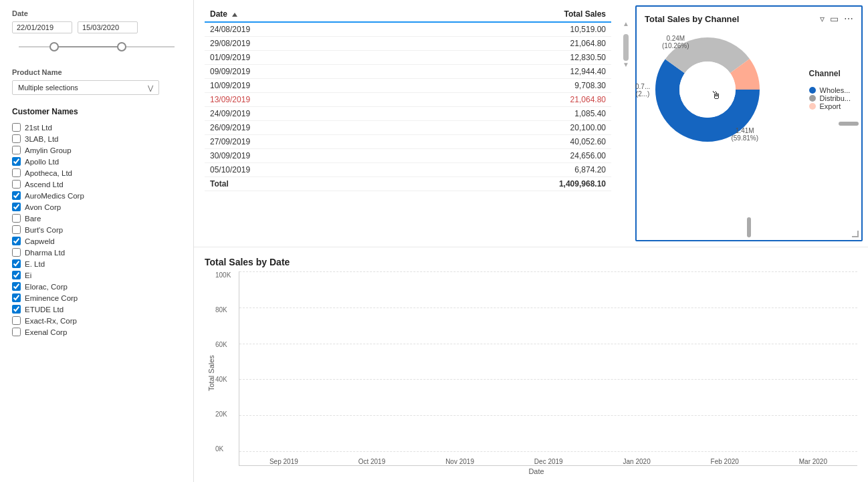 The image size is (868, 482). Describe the element at coordinates (122, 47) in the screenshot. I see `slider-thumb-right` at that location.